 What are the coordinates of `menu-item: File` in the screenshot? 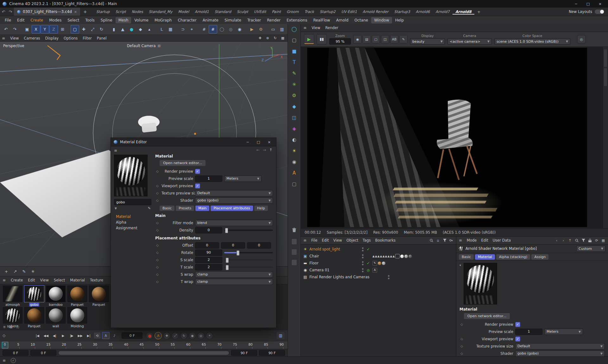 It's located at (8, 20).